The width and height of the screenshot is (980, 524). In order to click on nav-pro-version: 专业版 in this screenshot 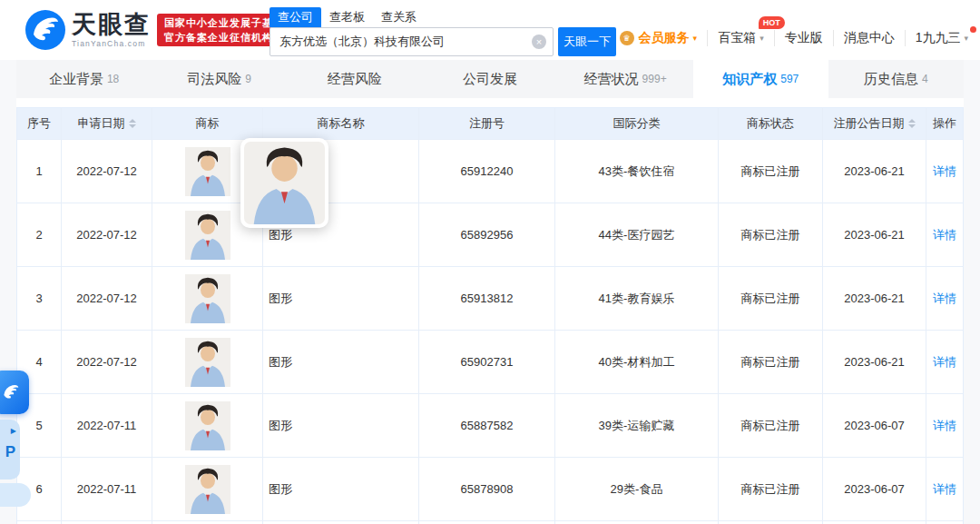, I will do `click(804, 38)`.